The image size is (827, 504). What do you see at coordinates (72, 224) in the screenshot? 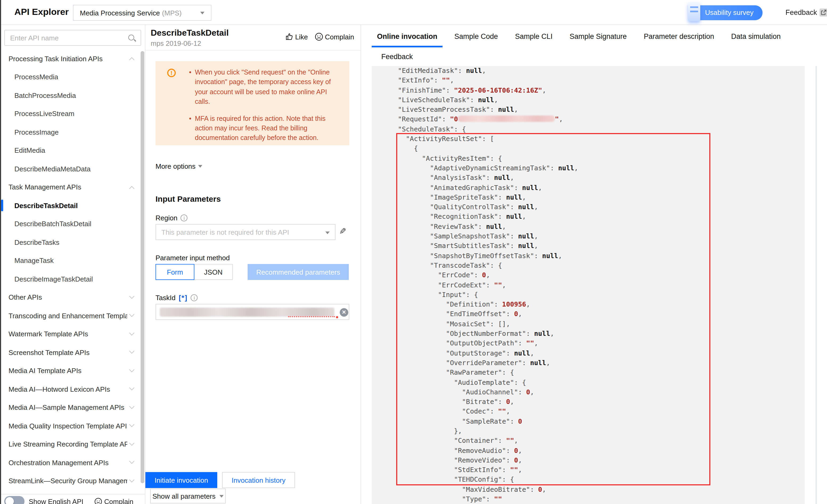
I see `sidebar-item-describebatchtaskdetail: DescribeBatchTaskDetail` at bounding box center [72, 224].